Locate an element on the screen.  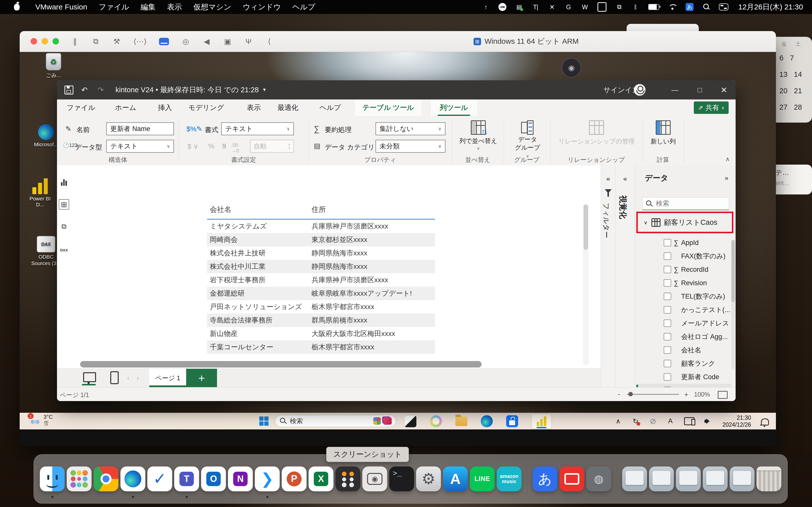
minimize-button: — is located at coordinates (675, 90).